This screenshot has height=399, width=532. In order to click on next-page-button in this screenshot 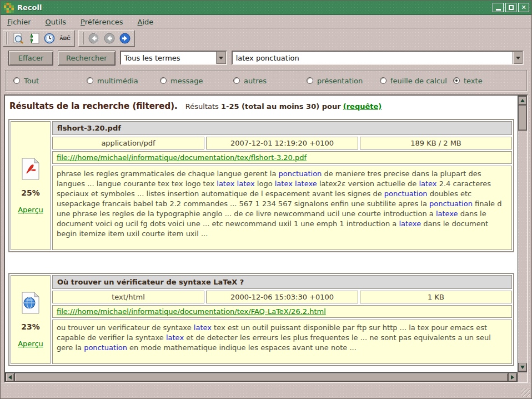, I will do `click(125, 38)`.